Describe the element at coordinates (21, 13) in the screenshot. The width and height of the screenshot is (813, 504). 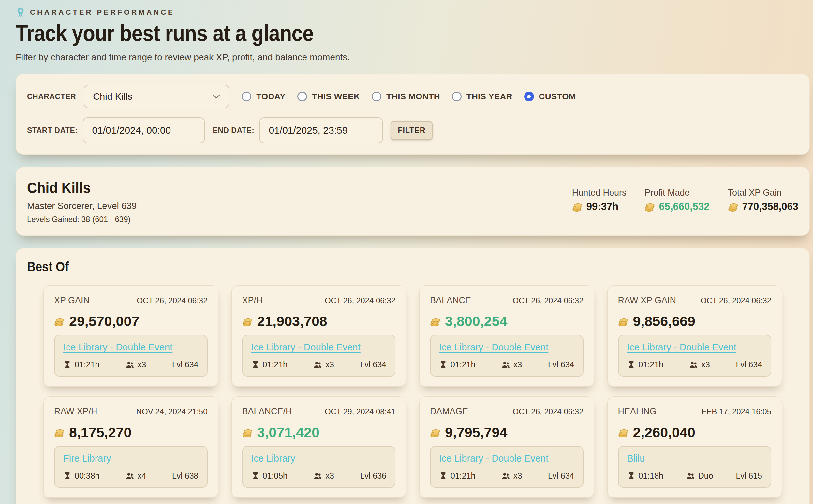
I see `medal-icon` at that location.